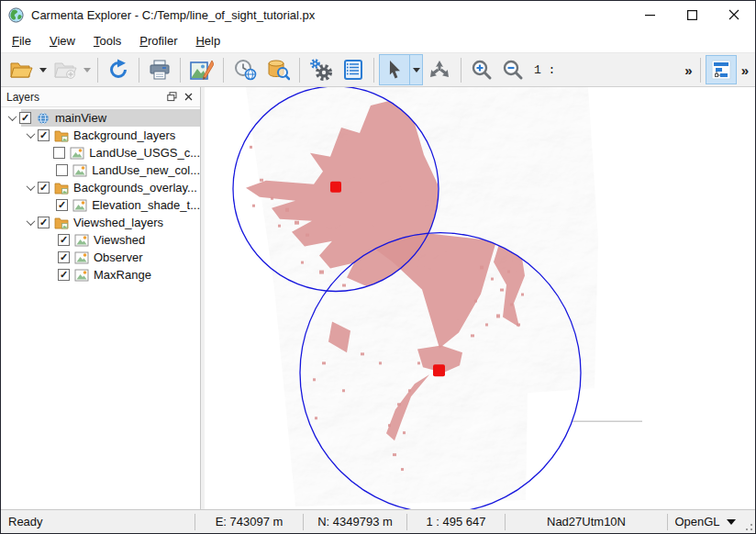  What do you see at coordinates (21, 70) in the screenshot?
I see `open-button` at bounding box center [21, 70].